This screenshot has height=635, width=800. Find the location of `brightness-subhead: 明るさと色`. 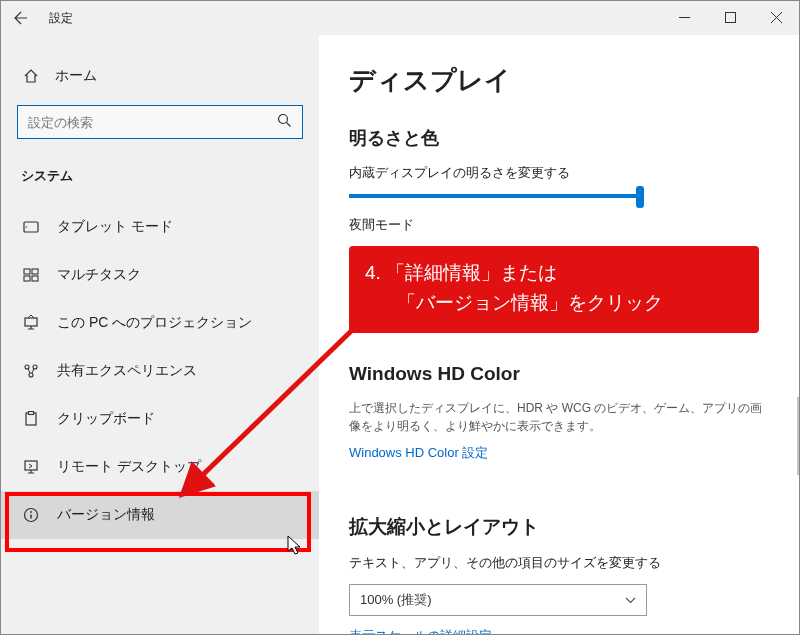

brightness-subhead: 明るさと色 is located at coordinates (559, 138).